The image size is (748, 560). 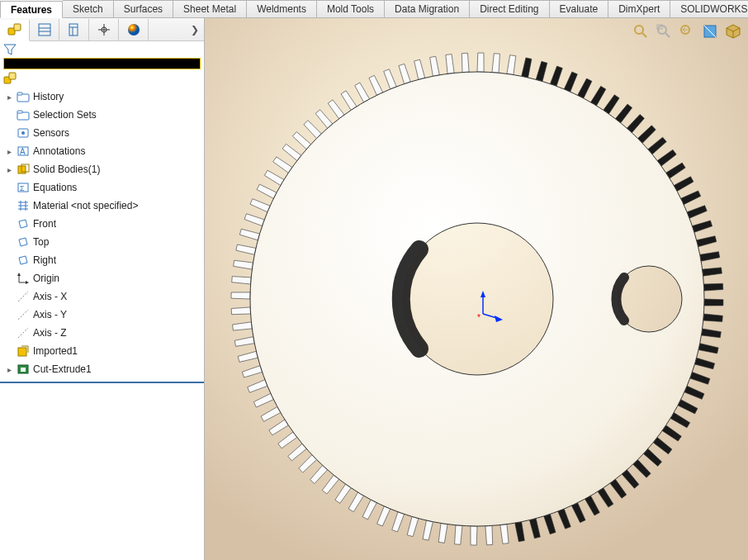 I want to click on svg-text: A, so click(x=23, y=152).